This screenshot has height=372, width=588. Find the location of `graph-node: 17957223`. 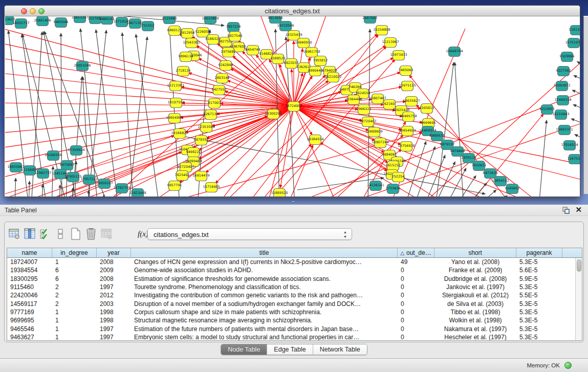

graph-node: 17957223 is located at coordinates (89, 180).